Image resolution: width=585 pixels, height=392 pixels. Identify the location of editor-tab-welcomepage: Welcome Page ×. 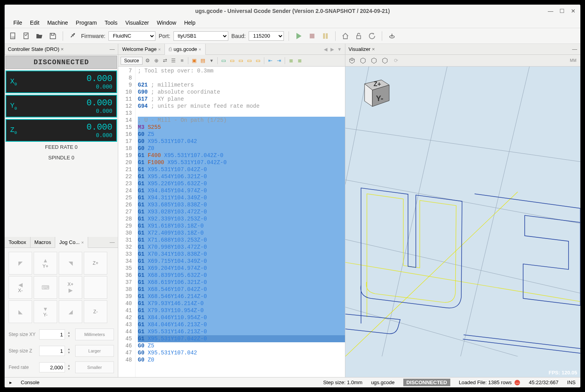
(142, 49).